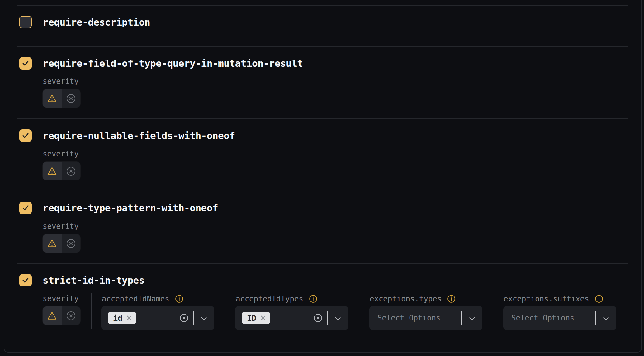 This screenshot has width=644, height=356. What do you see at coordinates (119, 208) in the screenshot?
I see `rule-row-require-type-pattern-with-oneof: require-type-pattern-with-oneof` at bounding box center [119, 208].